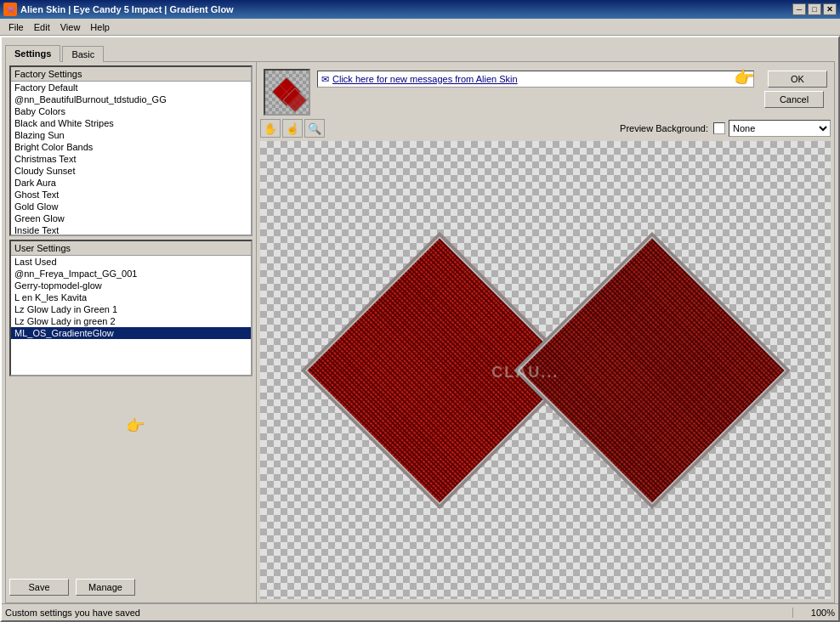 This screenshot has width=840, height=622. What do you see at coordinates (131, 333) in the screenshot?
I see `user-list-item: ML_OS_GradienteGlow` at bounding box center [131, 333].